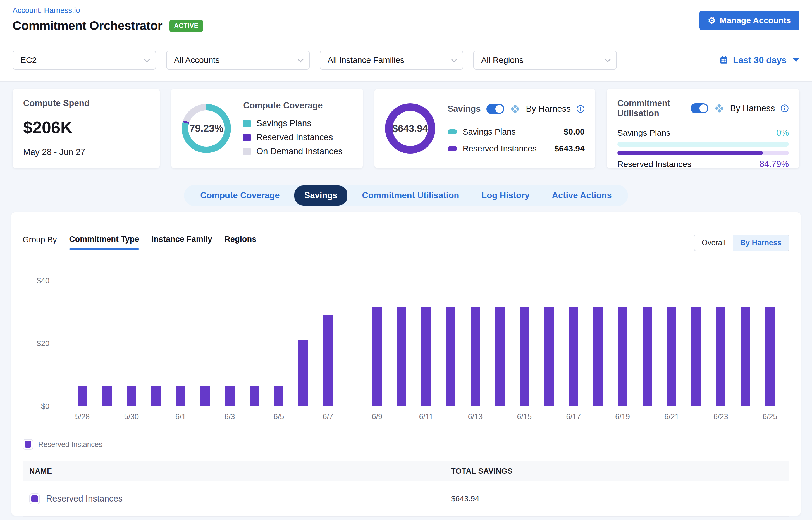  I want to click on table-row: Reserved Instances $643.94, so click(406, 499).